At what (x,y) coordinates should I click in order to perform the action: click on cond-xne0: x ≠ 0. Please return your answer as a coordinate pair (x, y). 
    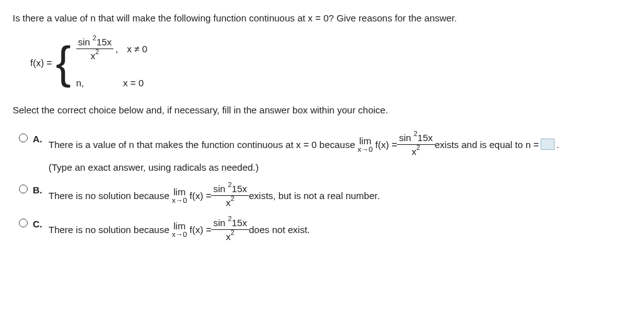
    Looking at the image, I should click on (137, 49).